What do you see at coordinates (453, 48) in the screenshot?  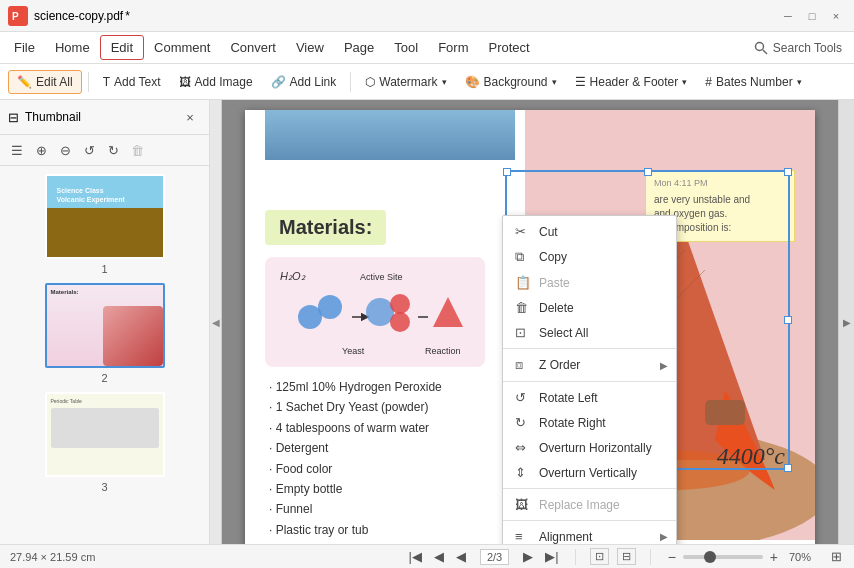 I see `menu-form: Form` at bounding box center [453, 48].